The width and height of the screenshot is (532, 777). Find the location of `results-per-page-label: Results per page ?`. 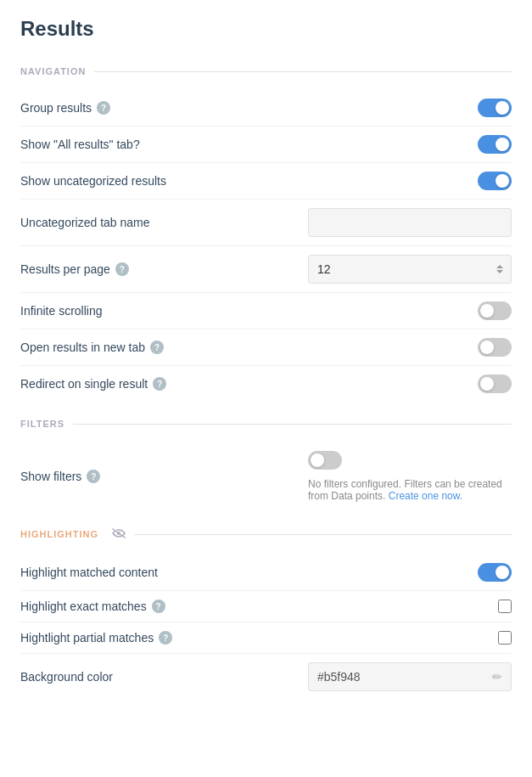

results-per-page-label: Results per page ? is located at coordinates (75, 269).